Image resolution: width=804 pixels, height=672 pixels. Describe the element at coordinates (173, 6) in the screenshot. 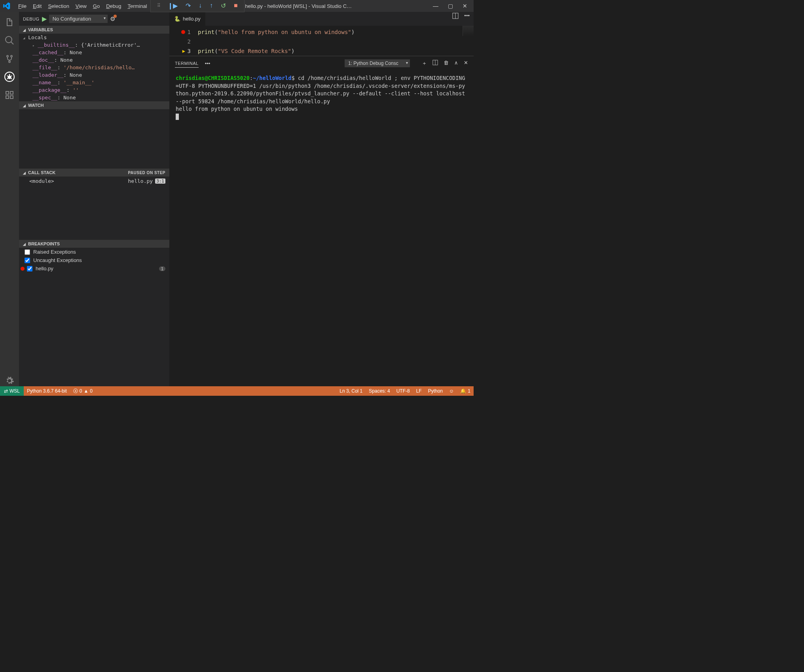

I see `continue-button: ❙▶` at that location.